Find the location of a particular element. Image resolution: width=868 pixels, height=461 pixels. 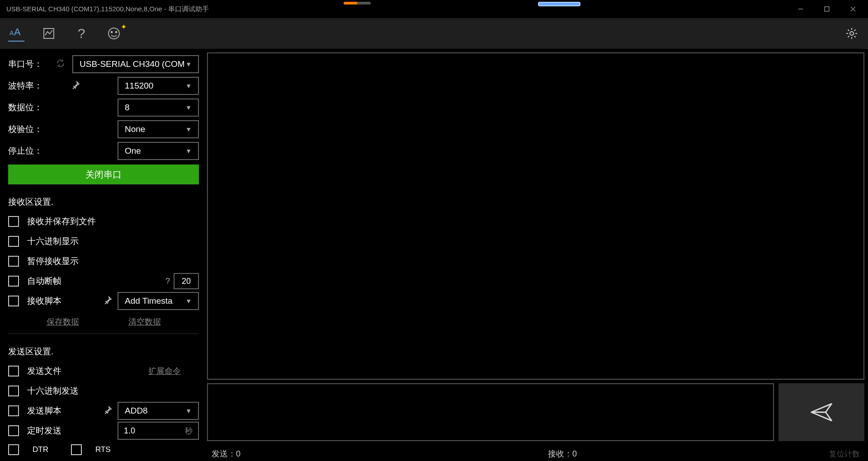

recv-links: 保存数据 清空数据 is located at coordinates (104, 322).